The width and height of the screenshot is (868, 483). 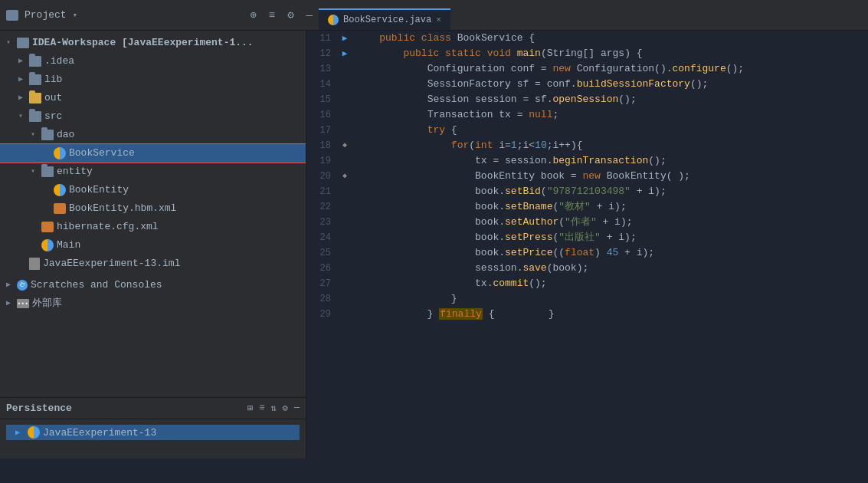 I want to click on workspace-root: IDEA-Workspace [JavaEEexperiment-1..., so click(x=153, y=43).